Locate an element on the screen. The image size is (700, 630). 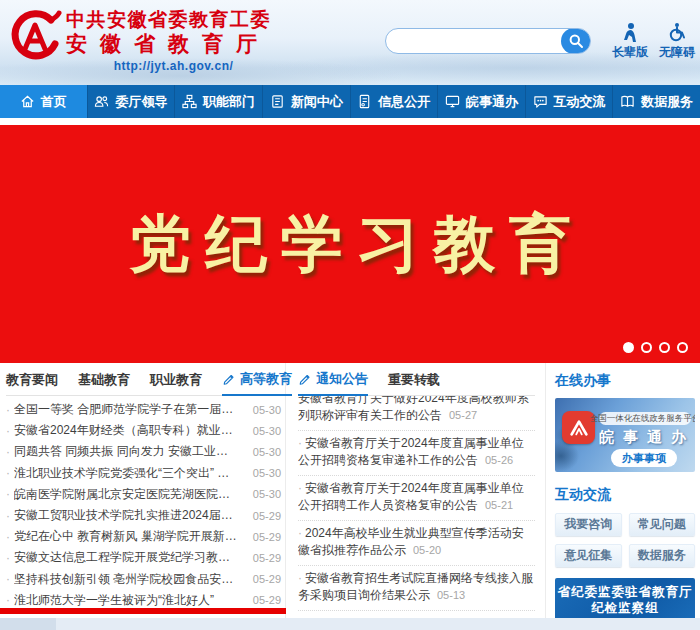
search-input is located at coordinates (474, 41).